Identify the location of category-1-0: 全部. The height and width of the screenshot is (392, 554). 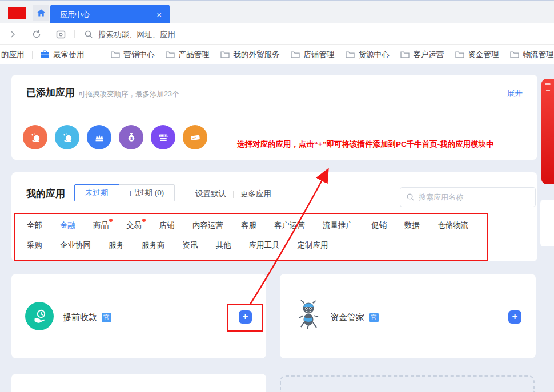
(34, 225).